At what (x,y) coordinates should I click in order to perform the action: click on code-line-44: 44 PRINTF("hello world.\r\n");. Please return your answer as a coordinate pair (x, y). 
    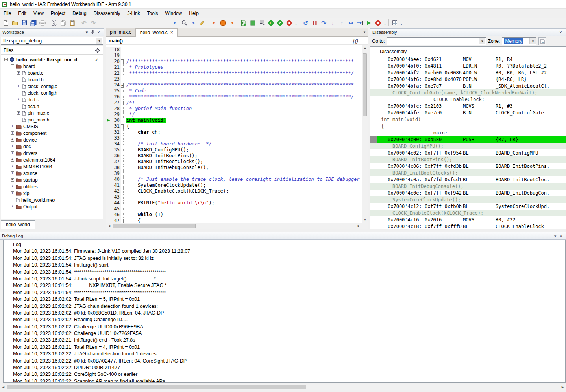
    Looking at the image, I should click on (234, 203).